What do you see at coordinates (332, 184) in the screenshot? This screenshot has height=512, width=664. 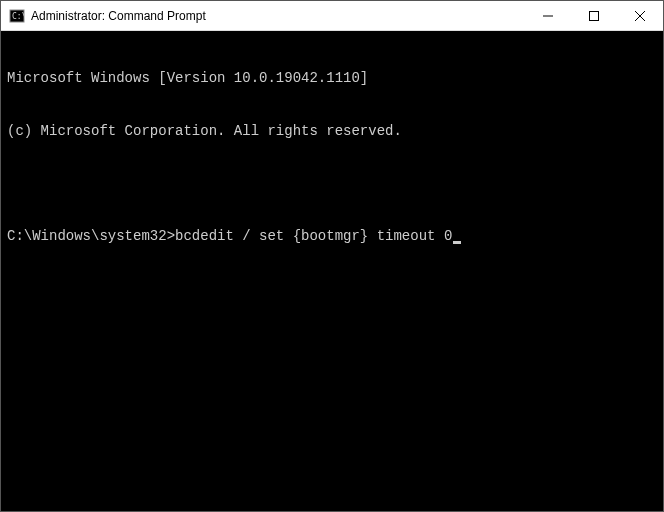 I see `blank-line` at bounding box center [332, 184].